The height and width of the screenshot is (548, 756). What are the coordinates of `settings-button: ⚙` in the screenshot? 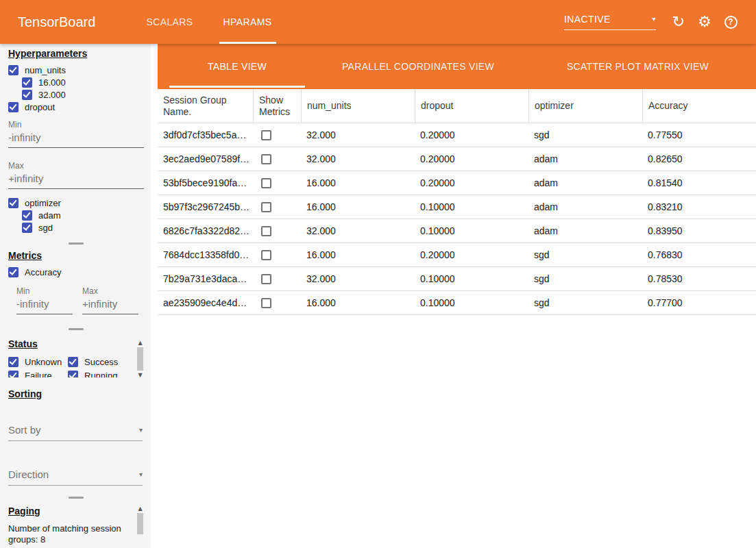 It's located at (705, 22).